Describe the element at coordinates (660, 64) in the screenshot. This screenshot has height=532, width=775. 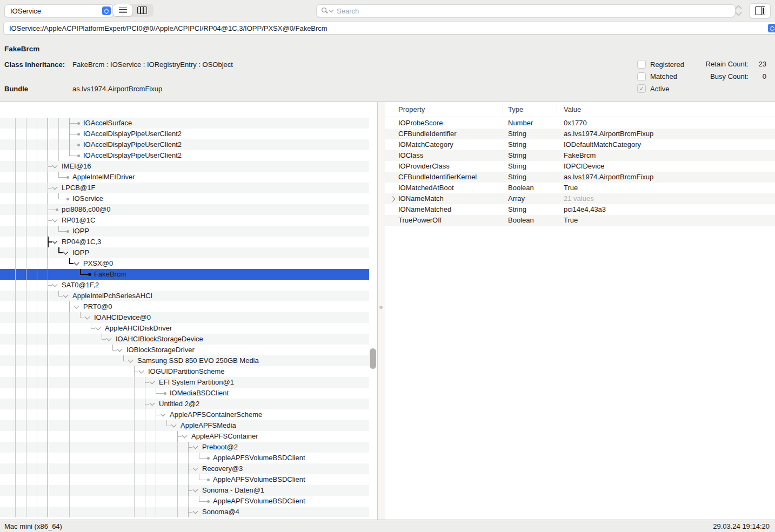
I see `checkbox-registered: Registered` at that location.